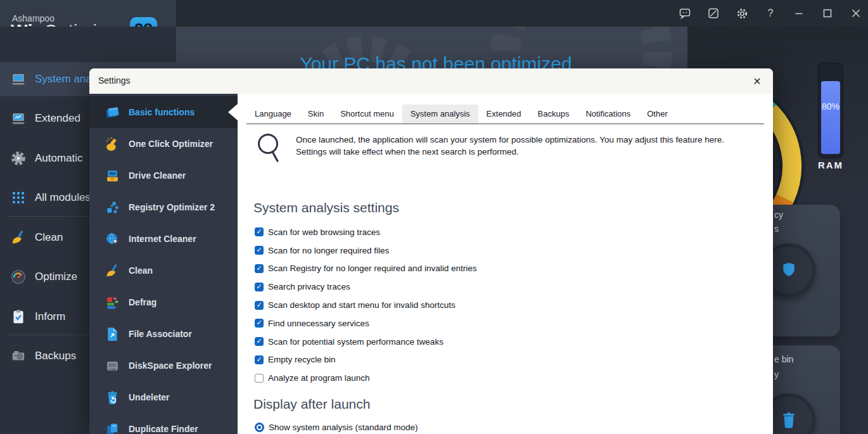  What do you see at coordinates (742, 13) in the screenshot?
I see `settings-button` at bounding box center [742, 13].